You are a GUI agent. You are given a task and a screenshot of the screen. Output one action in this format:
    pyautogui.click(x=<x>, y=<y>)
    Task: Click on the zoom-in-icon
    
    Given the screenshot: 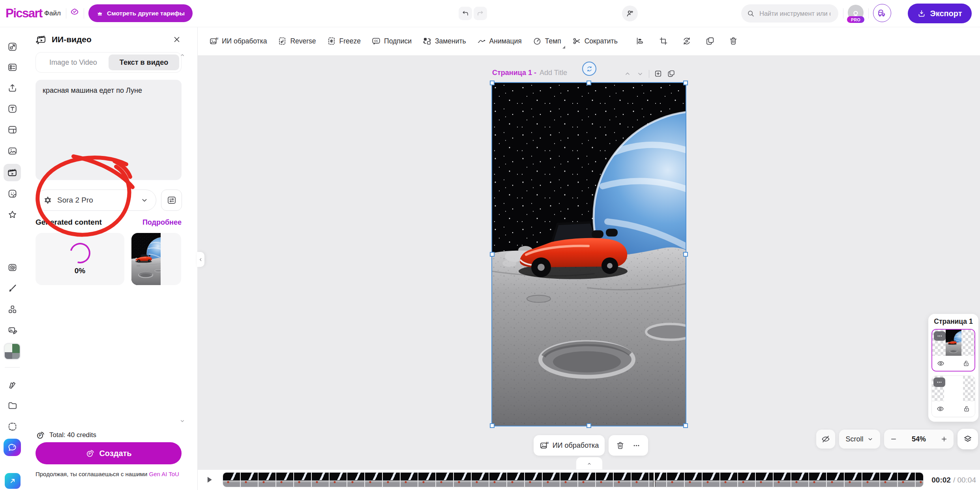 What is the action you would take?
    pyautogui.click(x=944, y=439)
    